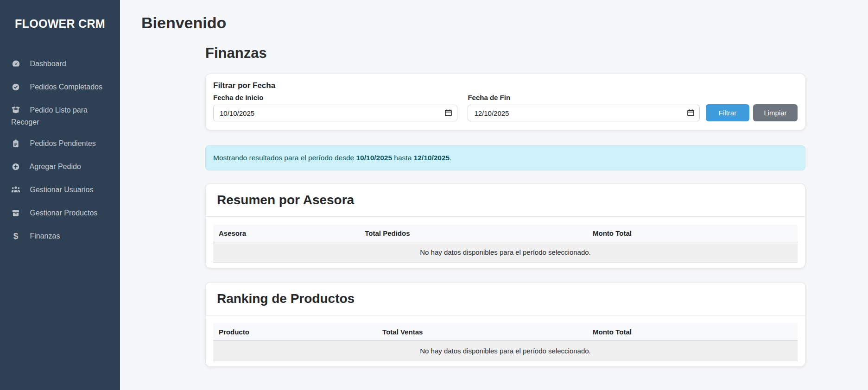 Image resolution: width=868 pixels, height=390 pixels. What do you see at coordinates (56, 167) in the screenshot?
I see `sidebar-item-label: Agregar Pedido` at bounding box center [56, 167].